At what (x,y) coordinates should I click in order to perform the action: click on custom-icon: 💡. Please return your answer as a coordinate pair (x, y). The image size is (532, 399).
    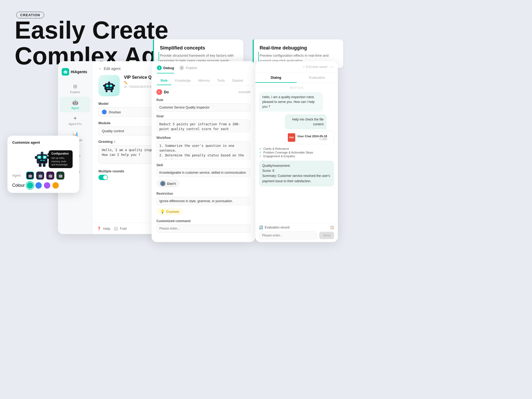
    Looking at the image, I should click on (162, 211).